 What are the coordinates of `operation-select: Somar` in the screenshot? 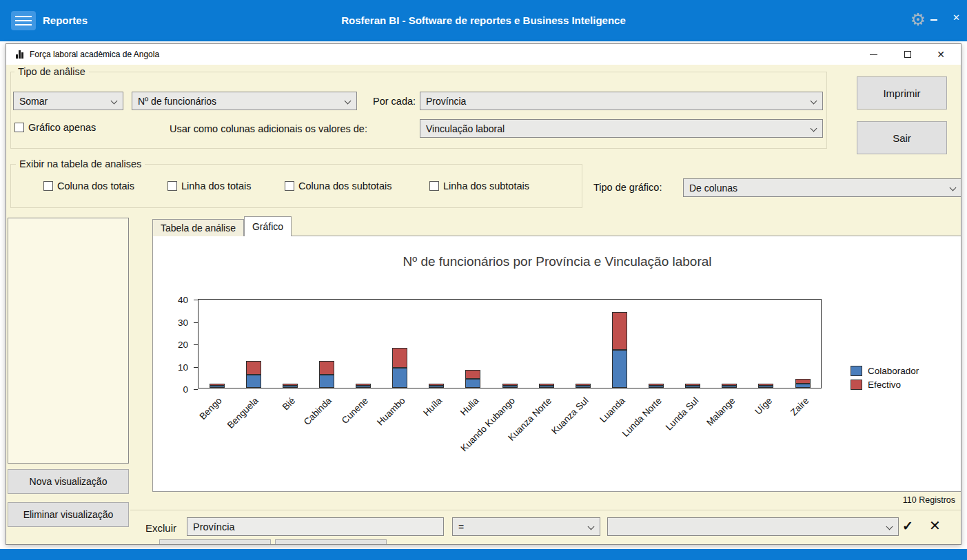 It's located at (68, 101).